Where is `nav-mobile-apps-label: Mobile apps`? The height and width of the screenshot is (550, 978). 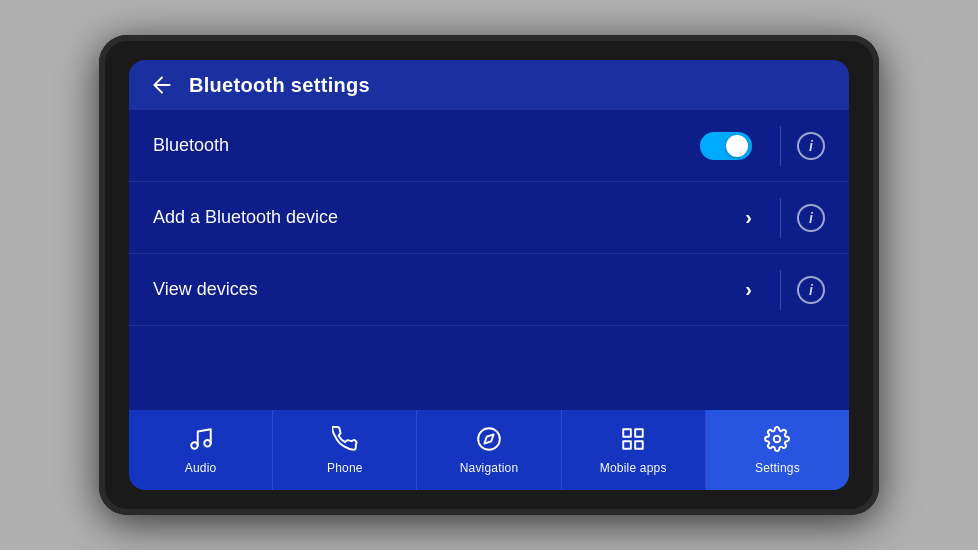
nav-mobile-apps-label: Mobile apps is located at coordinates (634, 468).